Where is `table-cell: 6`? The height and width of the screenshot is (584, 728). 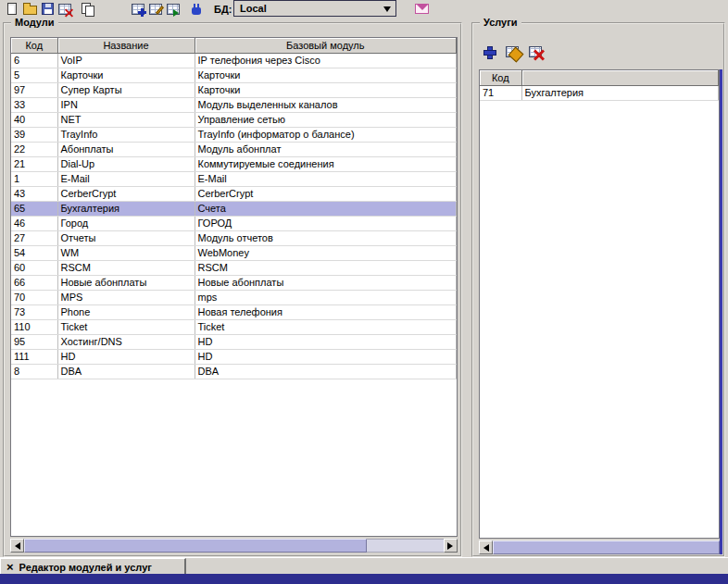 table-cell: 6 is located at coordinates (34, 60).